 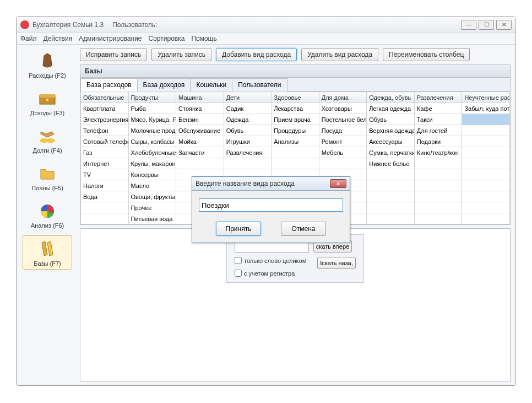 I want to click on table-cell: Прием врача, so click(x=295, y=120).